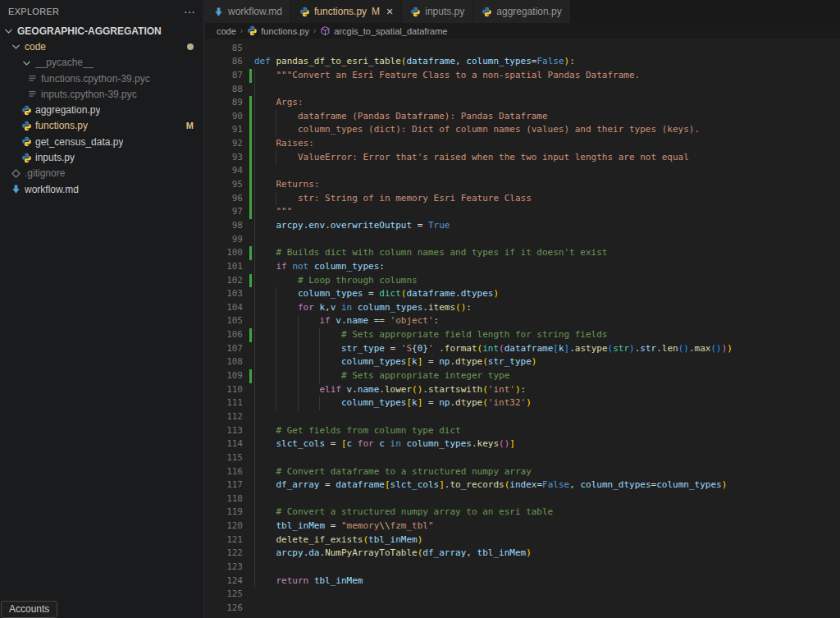 The height and width of the screenshot is (618, 840). Describe the element at coordinates (248, 11) in the screenshot. I see `tab-workflow.md: workflow.md` at that location.